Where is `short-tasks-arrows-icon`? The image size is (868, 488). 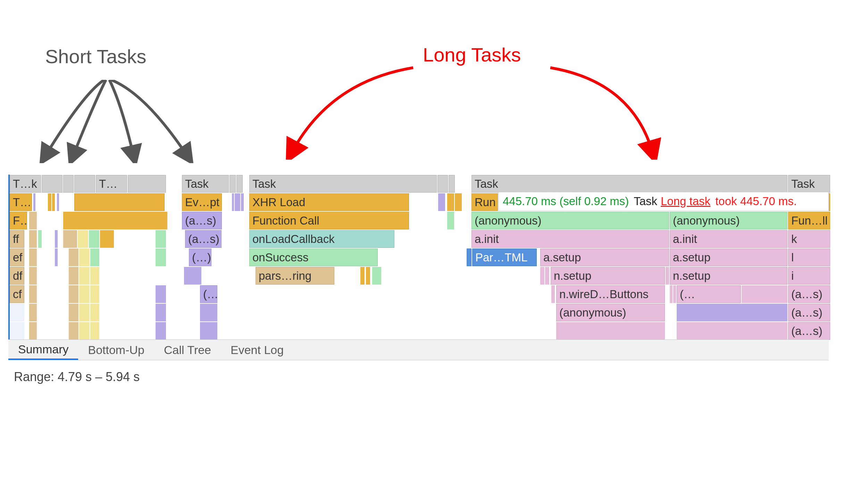
short-tasks-arrows-icon is located at coordinates (115, 121).